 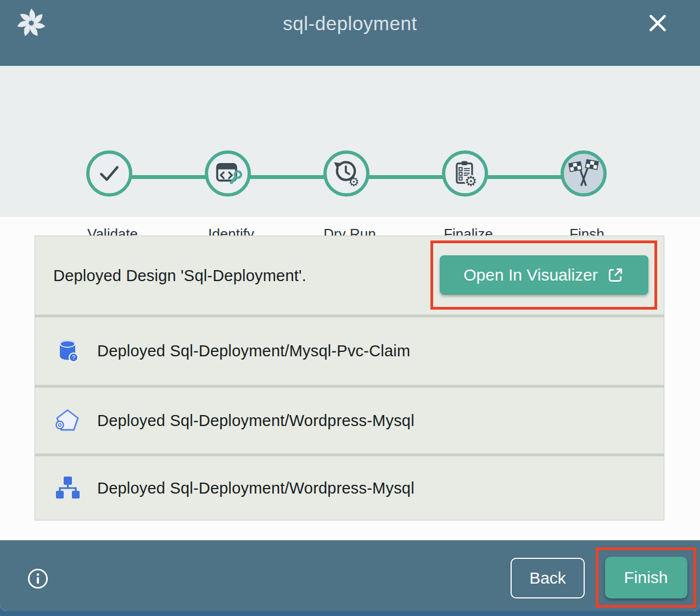 I want to click on modal-footer: Back Finish, so click(x=350, y=575).